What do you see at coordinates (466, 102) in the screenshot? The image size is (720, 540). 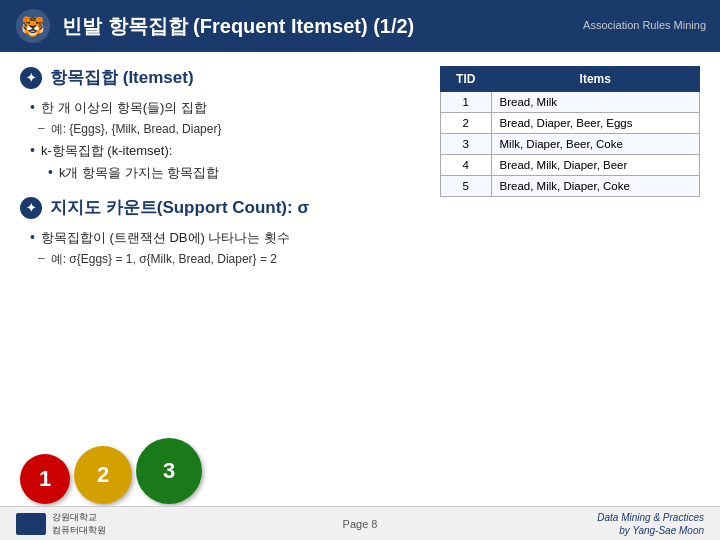 I see `cell-tid: 1` at bounding box center [466, 102].